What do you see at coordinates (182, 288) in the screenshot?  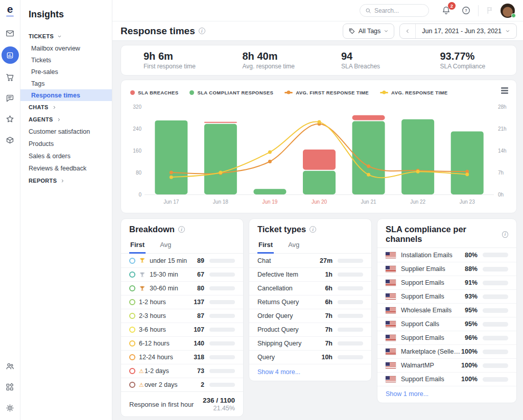 I see `breakdown-row: 30-60 min80` at bounding box center [182, 288].